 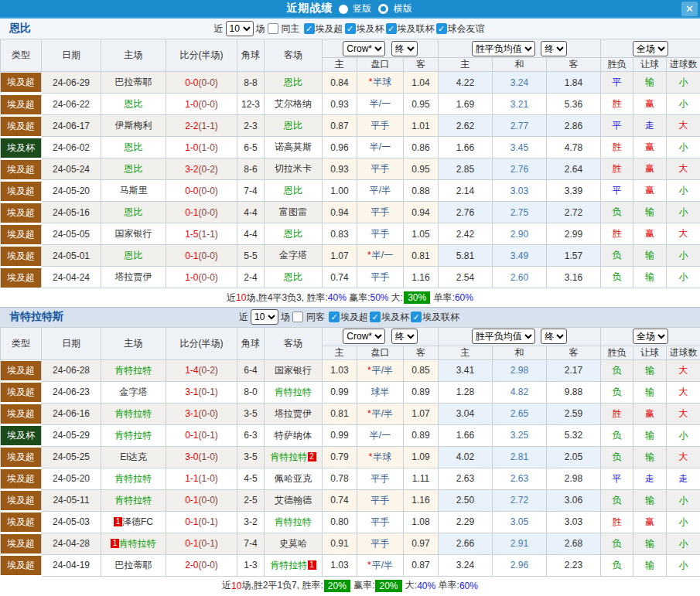 What do you see at coordinates (244, 317) in the screenshot?
I see `near-label: 近` at bounding box center [244, 317].